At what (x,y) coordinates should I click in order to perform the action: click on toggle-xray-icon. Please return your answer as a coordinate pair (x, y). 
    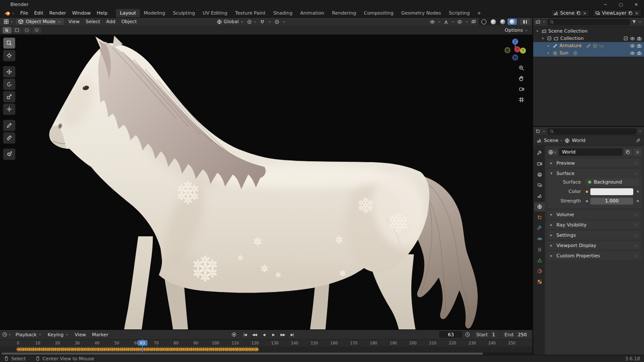
    Looking at the image, I should click on (474, 22).